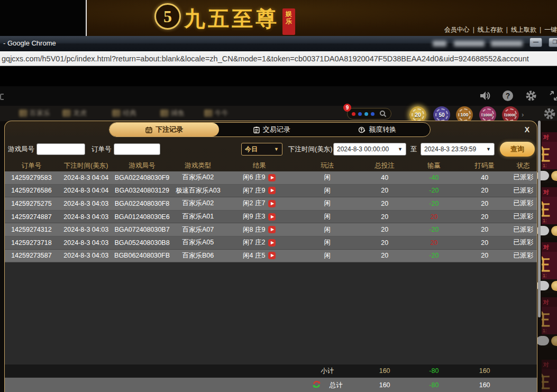 The width and height of the screenshot is (557, 392). What do you see at coordinates (61, 149) in the screenshot?
I see `game-round-input` at bounding box center [61, 149].